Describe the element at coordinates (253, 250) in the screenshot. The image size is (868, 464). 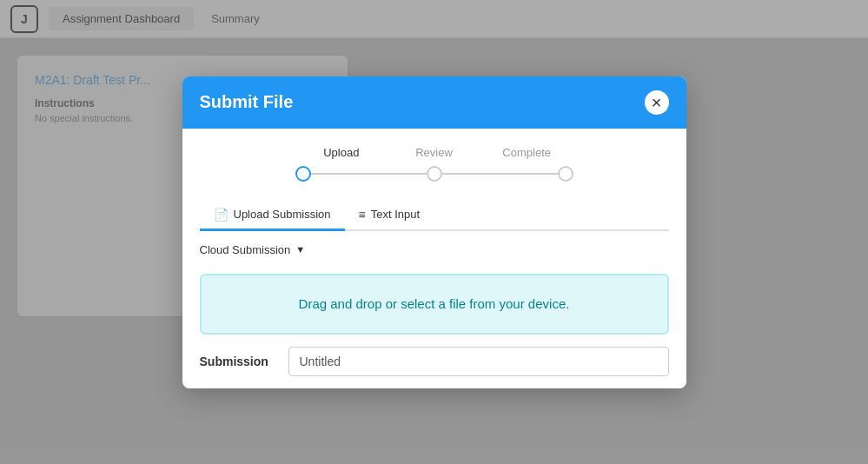
I see `cloud-submission-dropdown: Cloud Submission ▼` at that location.